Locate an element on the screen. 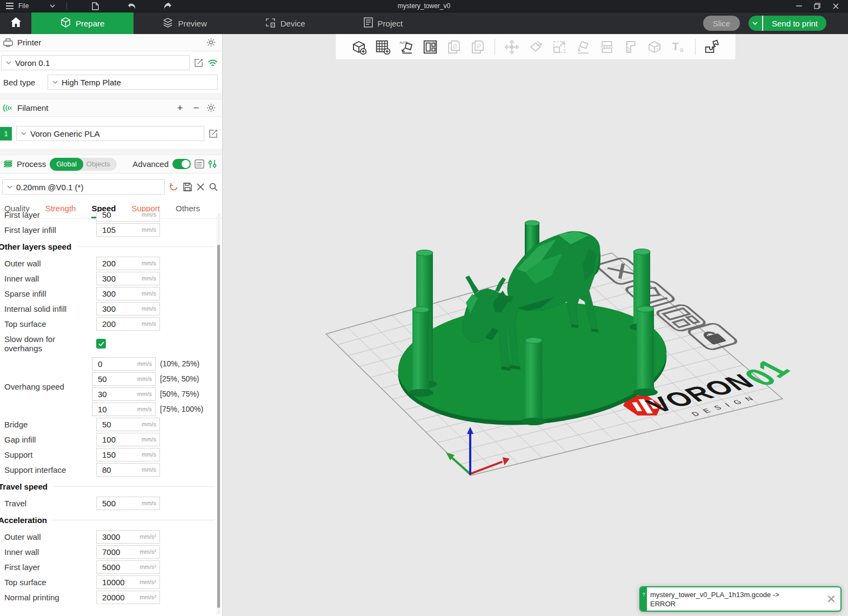  tab-prepare: Prepare is located at coordinates (82, 23).